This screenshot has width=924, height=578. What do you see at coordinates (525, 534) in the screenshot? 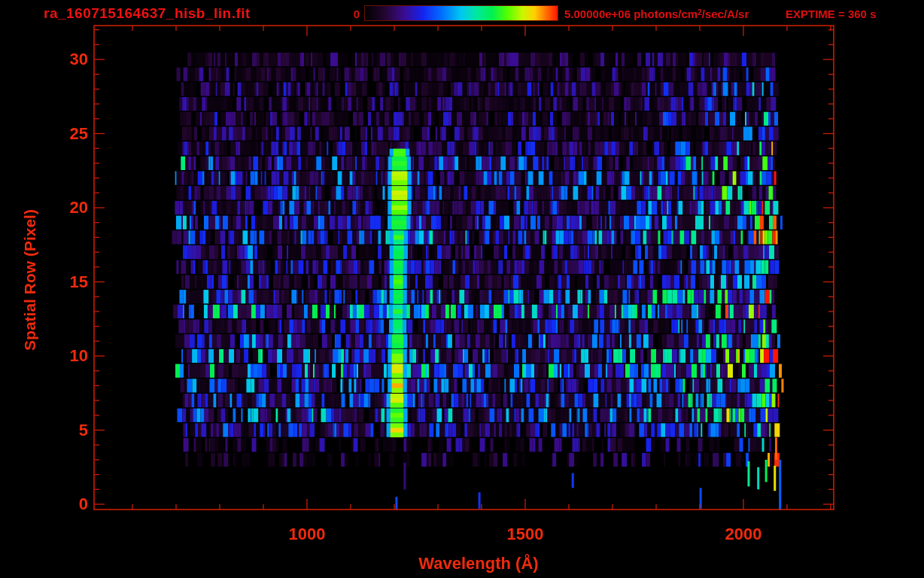
I see `x-tick-label-1500: 1500` at bounding box center [525, 534].